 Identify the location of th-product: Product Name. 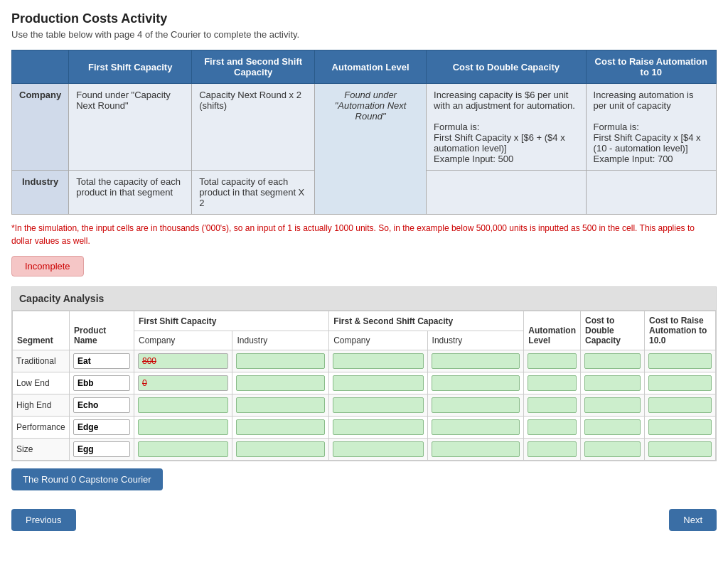
(102, 331).